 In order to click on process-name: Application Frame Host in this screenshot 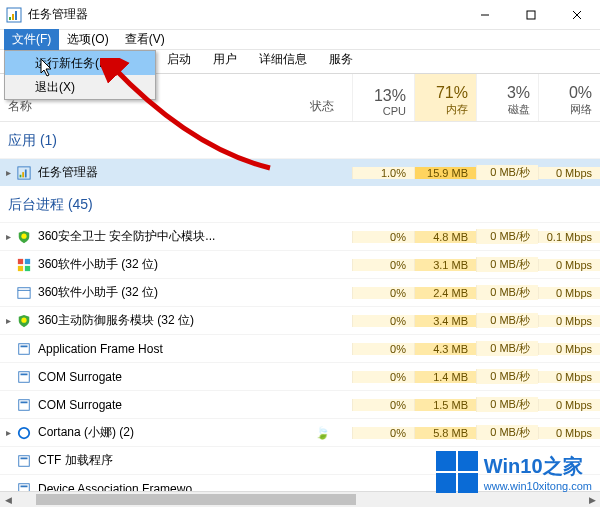, I will do `click(165, 349)`.